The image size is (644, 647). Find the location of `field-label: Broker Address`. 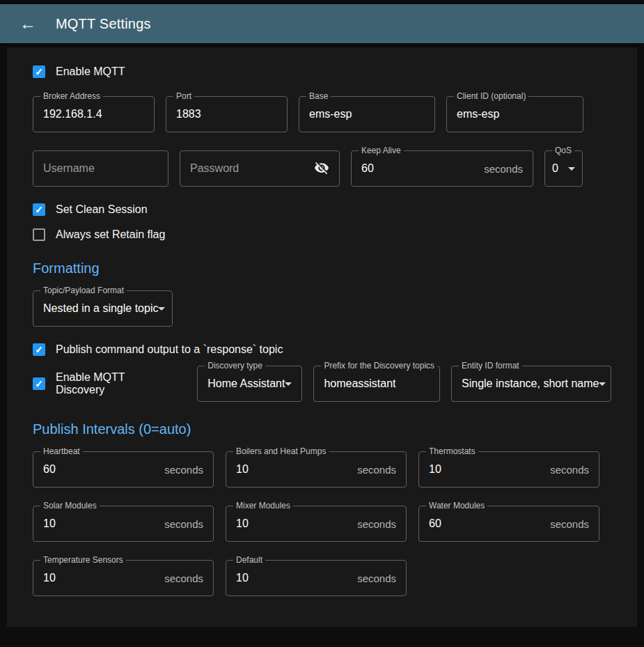

field-label: Broker Address is located at coordinates (72, 96).